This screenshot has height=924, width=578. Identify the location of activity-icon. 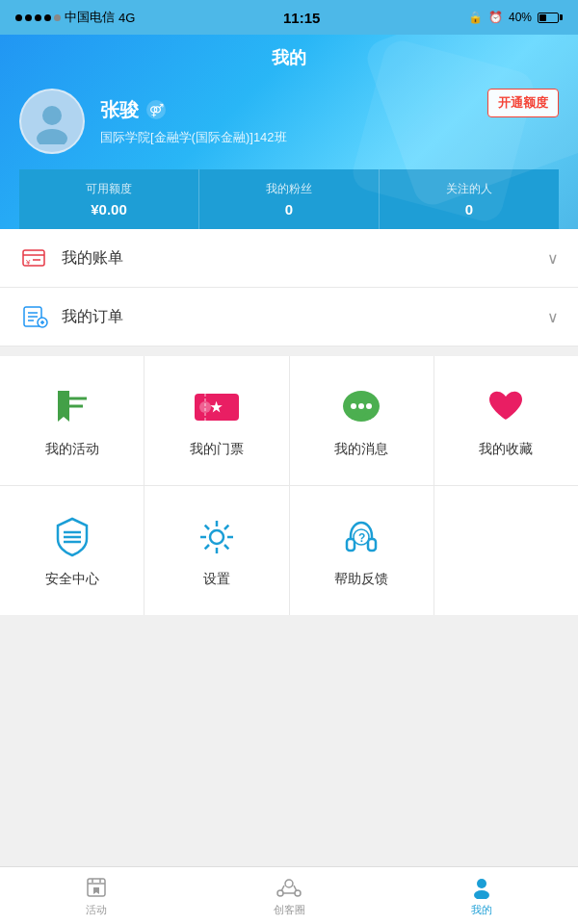
(72, 407).